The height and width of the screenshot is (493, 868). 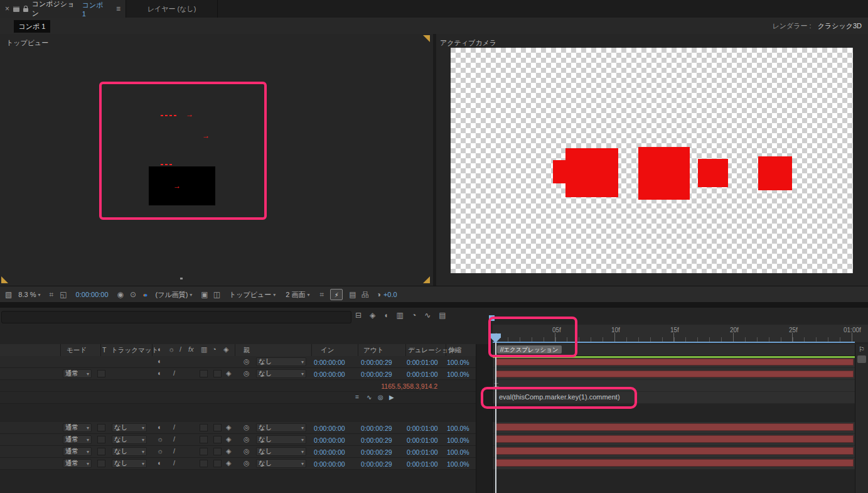 What do you see at coordinates (145, 295) in the screenshot?
I see `show-channel-icon: ●●●` at bounding box center [145, 295].